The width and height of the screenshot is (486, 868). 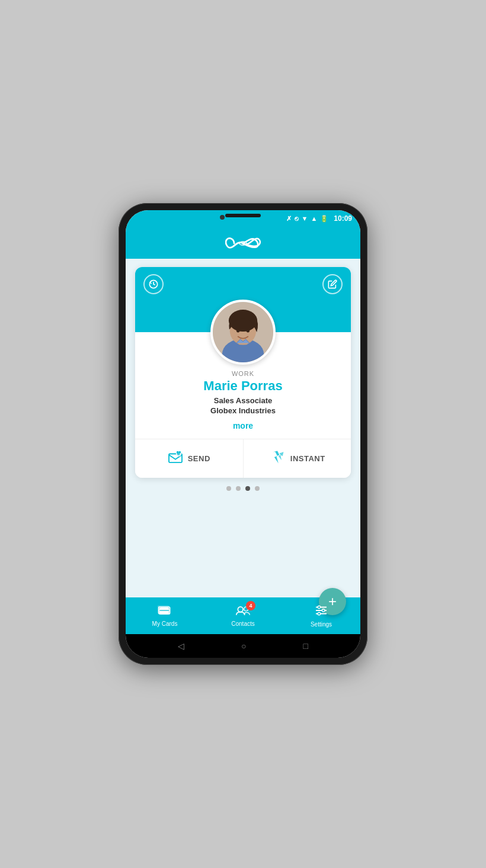 What do you see at coordinates (243, 624) in the screenshot?
I see `contacts-label: Contacts` at bounding box center [243, 624].